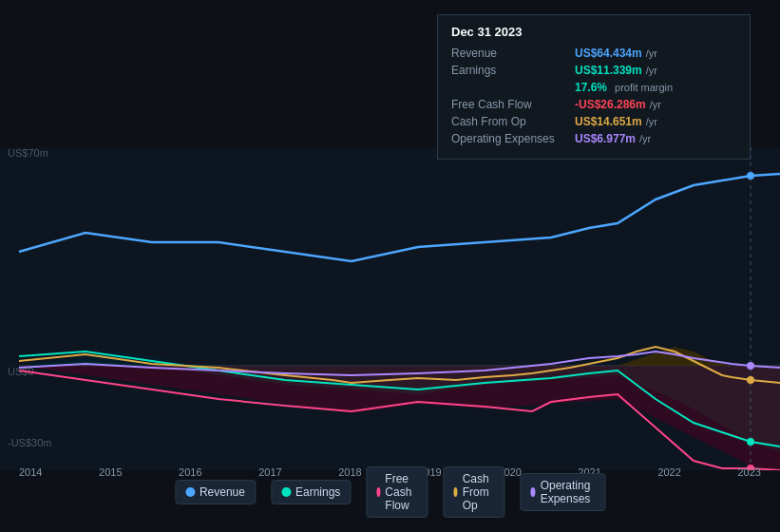 The image size is (780, 532). Describe the element at coordinates (513, 122) in the screenshot. I see `tooltip-label-cashop: Cash From Op` at that location.